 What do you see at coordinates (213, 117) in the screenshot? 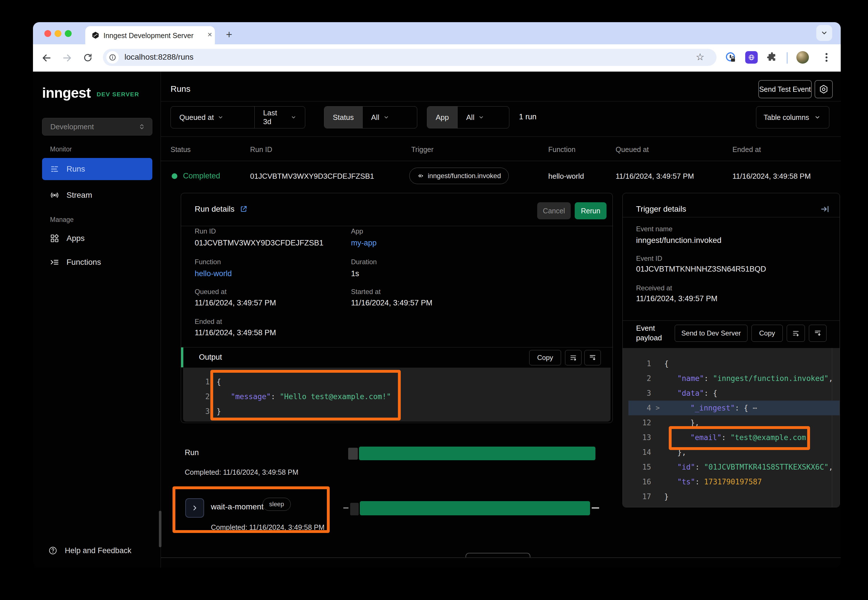
I see `queued-at-filter: Queued at` at bounding box center [213, 117].